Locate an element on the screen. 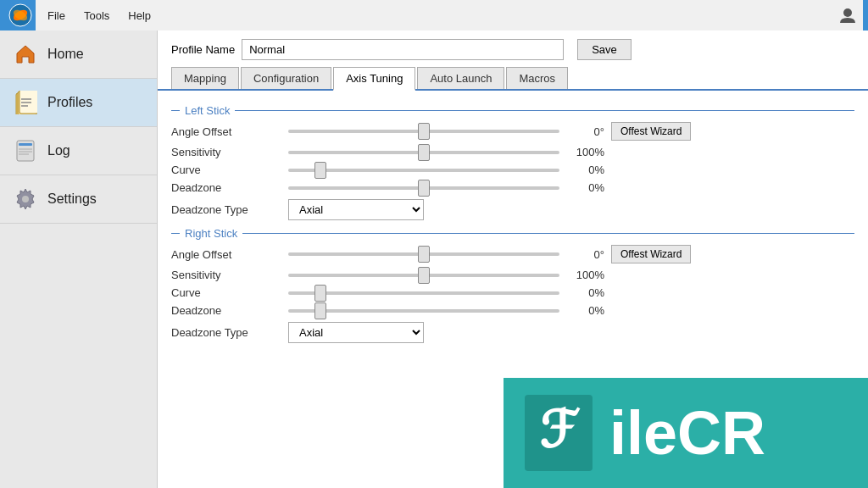 Image resolution: width=868 pixels, height=488 pixels. right-angle-offset-wizard: Offest Wizard is located at coordinates (651, 254).